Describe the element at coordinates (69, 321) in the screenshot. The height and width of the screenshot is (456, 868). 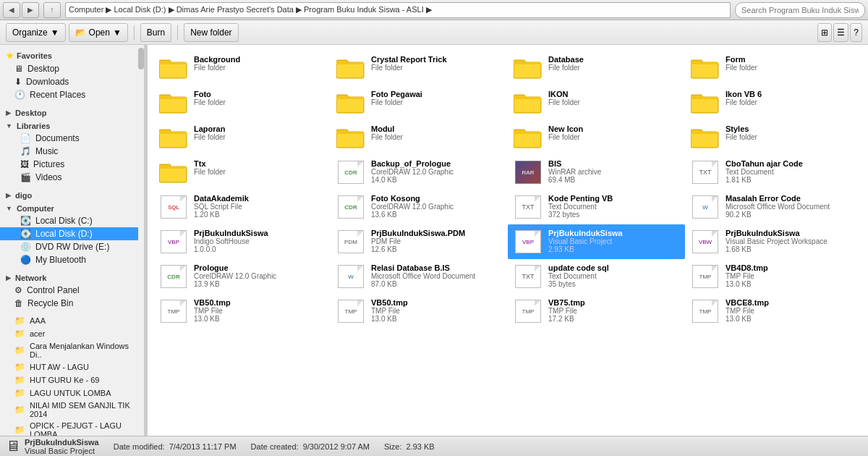
I see `sidebar-folder-item: 📁AAA` at that location.